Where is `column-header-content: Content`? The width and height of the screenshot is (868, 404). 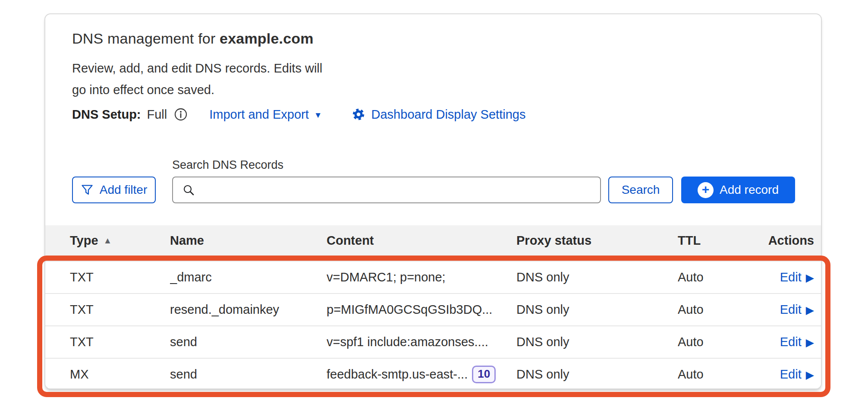 column-header-content: Content is located at coordinates (421, 241).